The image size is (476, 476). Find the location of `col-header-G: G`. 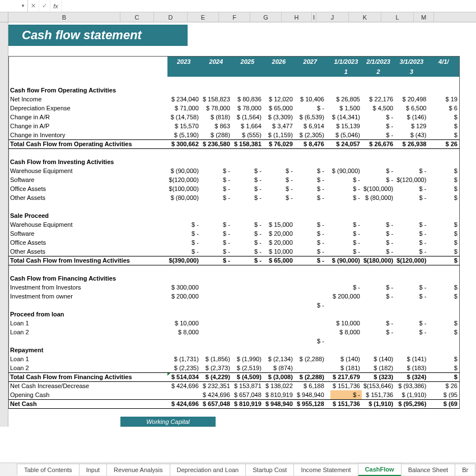

col-header-G: G is located at coordinates (266, 17).